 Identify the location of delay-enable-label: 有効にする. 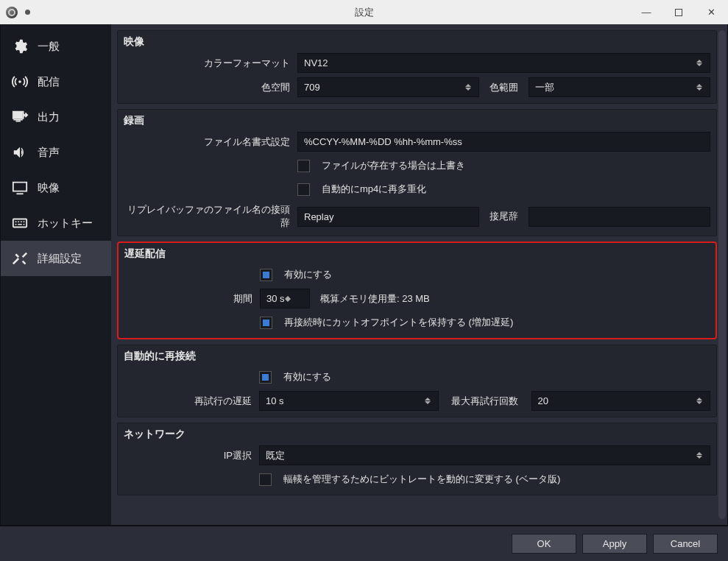
(308, 275).